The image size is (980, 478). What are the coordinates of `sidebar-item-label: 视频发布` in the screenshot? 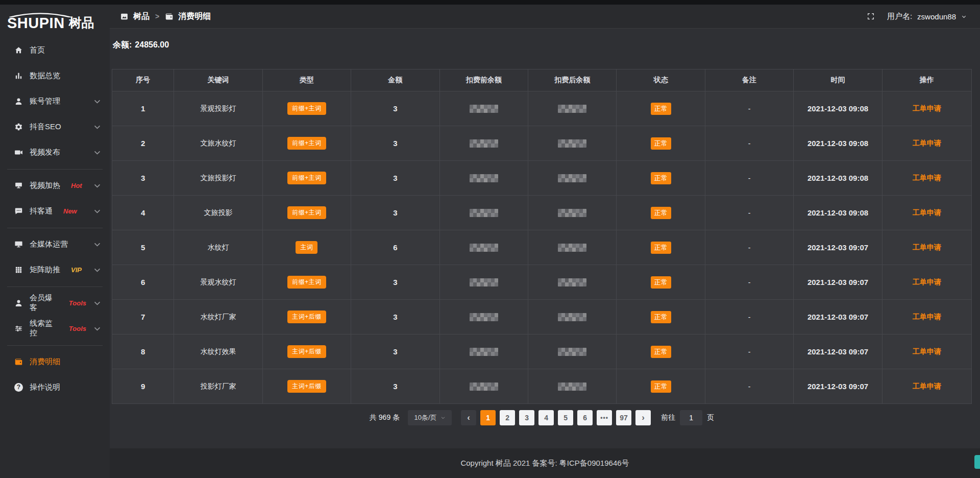 It's located at (45, 152).